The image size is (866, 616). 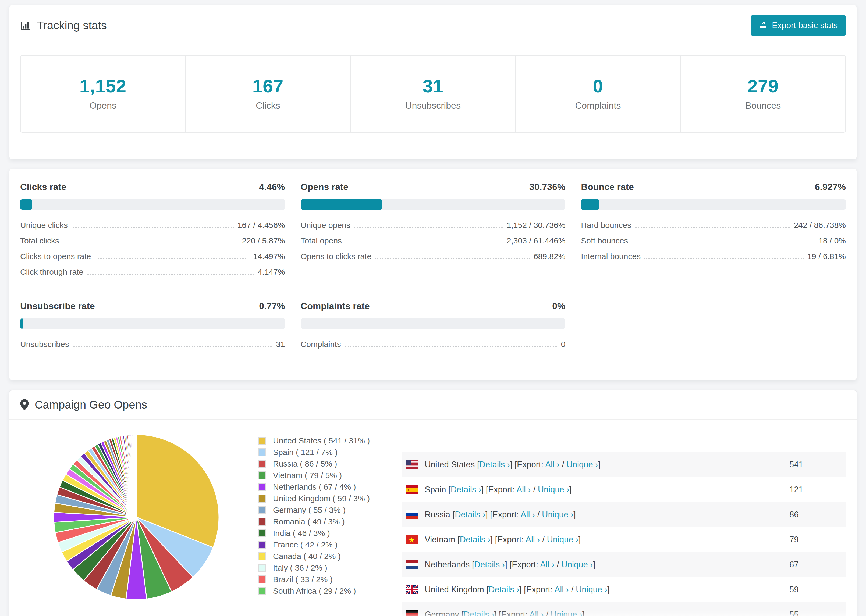 What do you see at coordinates (24, 405) in the screenshot?
I see `map-pin-icon` at bounding box center [24, 405].